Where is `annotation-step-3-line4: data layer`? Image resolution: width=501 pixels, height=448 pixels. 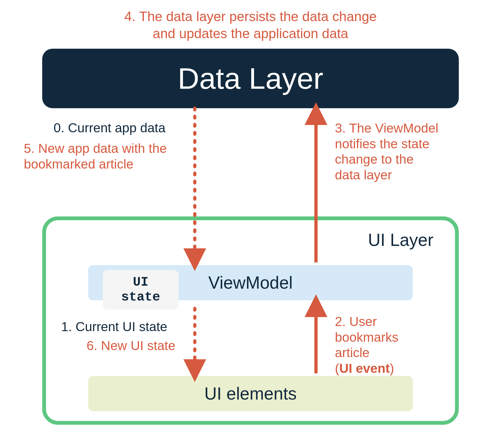
annotation-step-3-line4: data layer is located at coordinates (364, 175).